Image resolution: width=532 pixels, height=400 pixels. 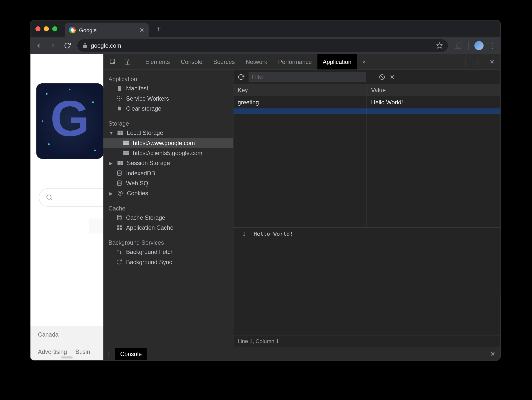 What do you see at coordinates (120, 193) in the screenshot?
I see `cookie-icon` at bounding box center [120, 193].